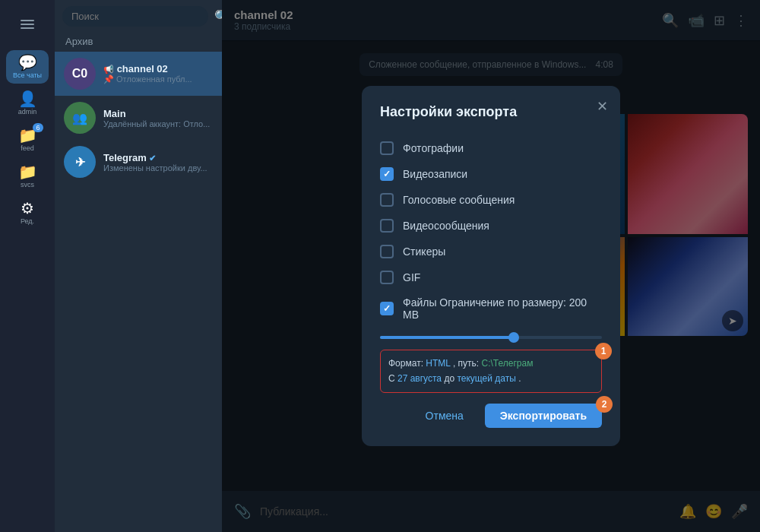 The width and height of the screenshot is (760, 532). Describe the element at coordinates (138, 118) in the screenshot. I see `chat-item-main: 👥 Main Удалённый аккаунт: Отло...` at that location.